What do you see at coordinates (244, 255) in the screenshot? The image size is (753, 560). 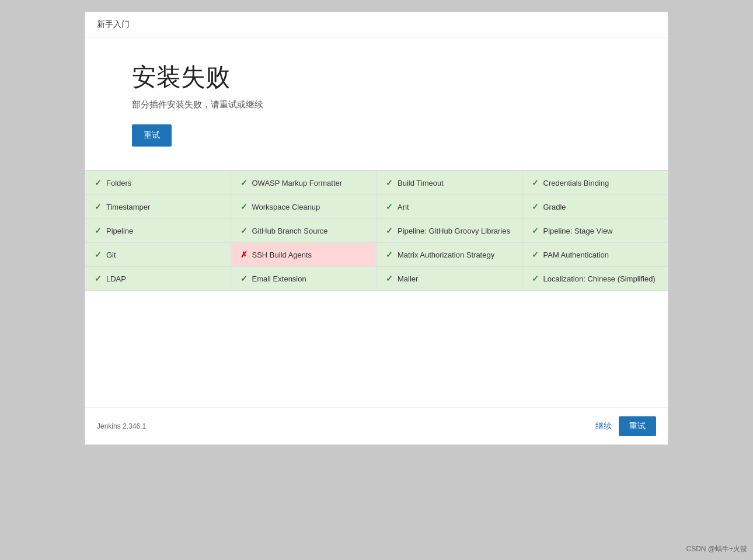 I see `x-icon: ✗` at bounding box center [244, 255].